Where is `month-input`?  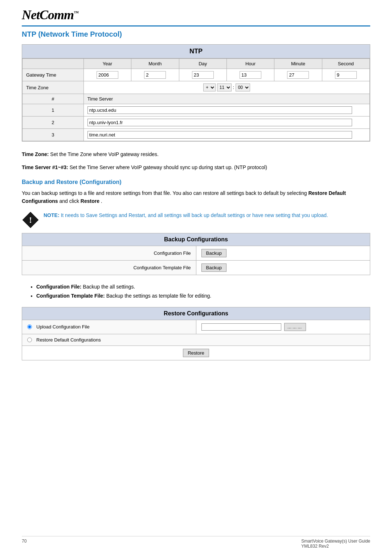
month-input is located at coordinates (155, 75).